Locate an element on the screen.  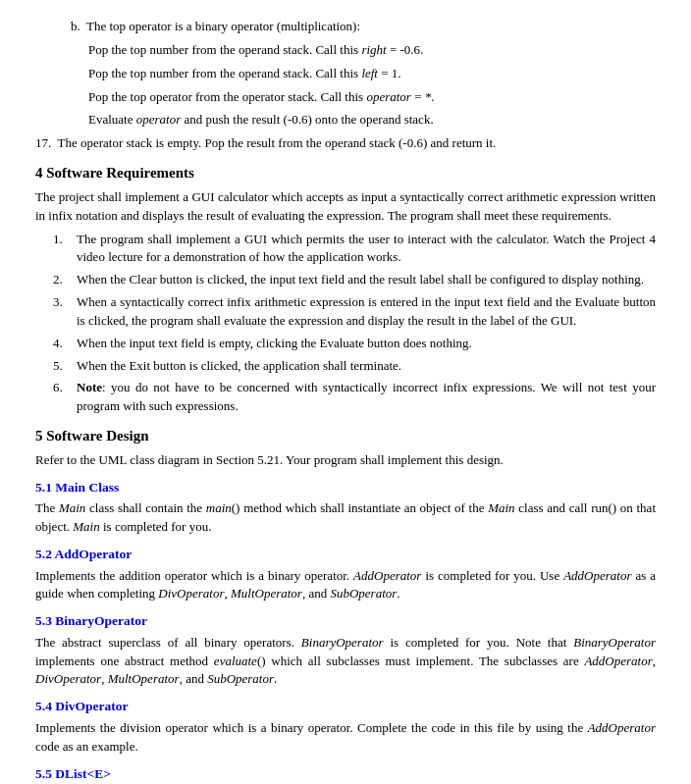
section4-heading: 4 Software Requirements is located at coordinates (346, 174).